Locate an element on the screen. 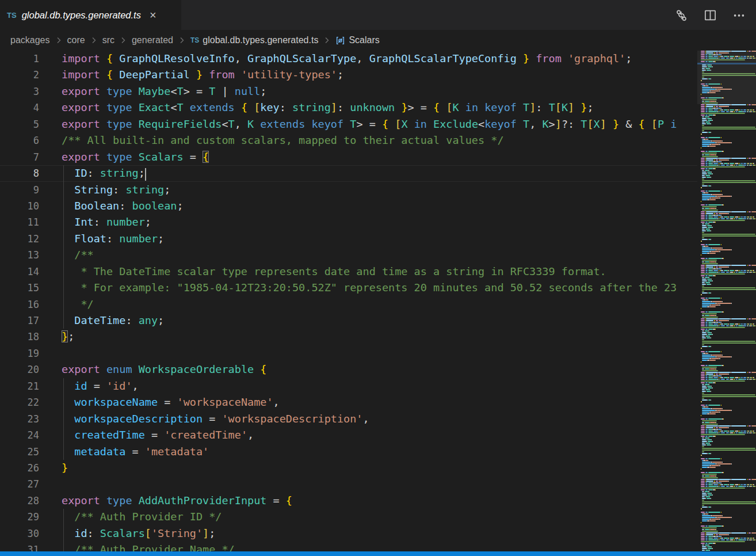 The image size is (756, 556). code-line-23: 23 workspaceDescription = 'workspaceDesc… is located at coordinates (349, 419).